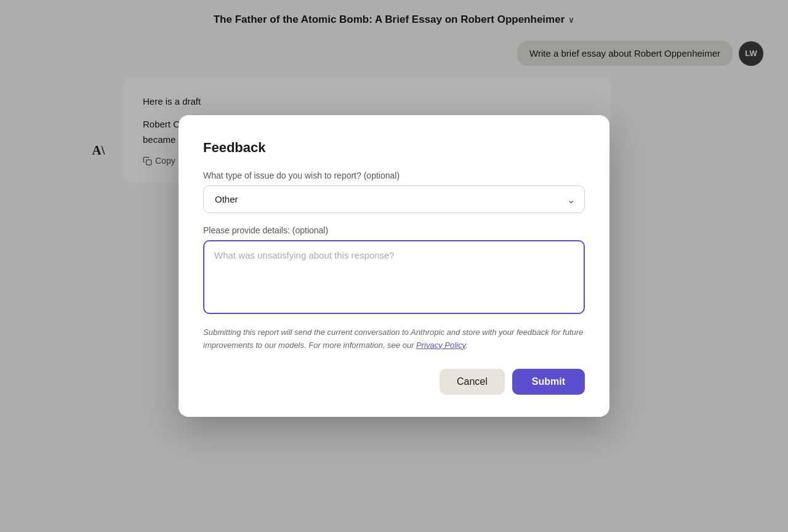  I want to click on privacy-note: Submitting this report will send the cur…, so click(394, 339).